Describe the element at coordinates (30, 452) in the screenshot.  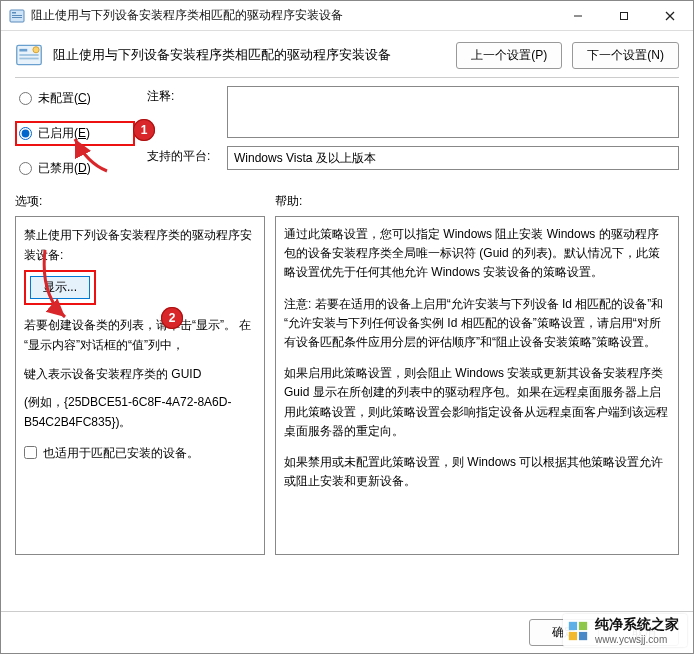
I see `also-apply-checkbox` at that location.